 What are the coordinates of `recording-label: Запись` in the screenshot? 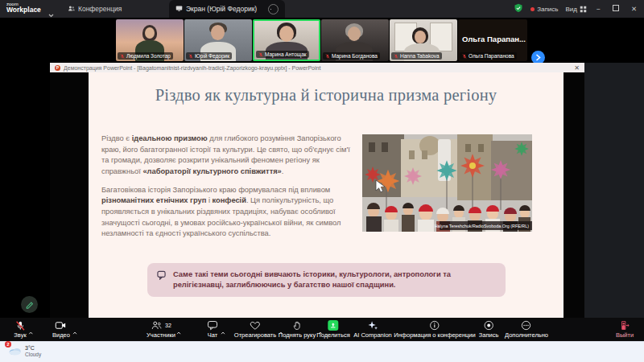 It's located at (547, 10).